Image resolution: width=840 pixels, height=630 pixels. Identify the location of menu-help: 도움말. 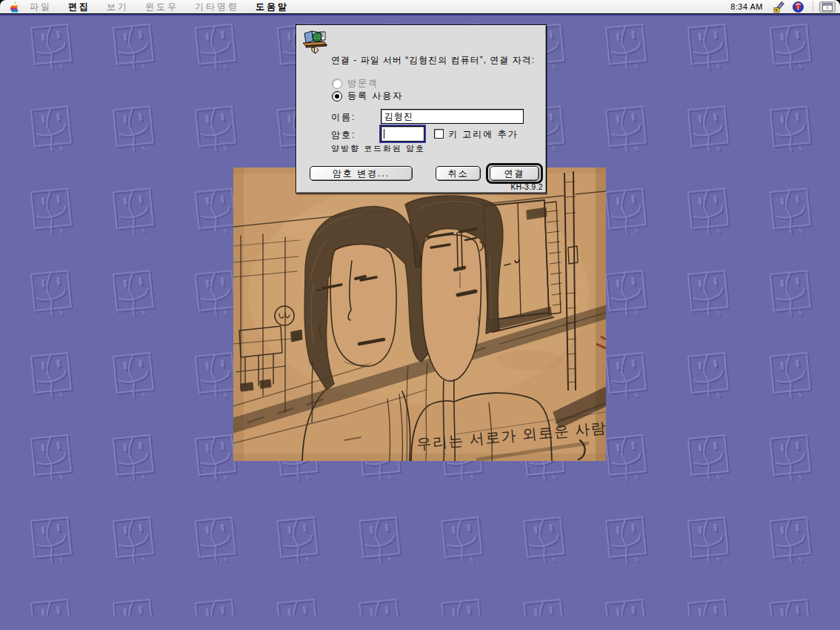
(273, 7).